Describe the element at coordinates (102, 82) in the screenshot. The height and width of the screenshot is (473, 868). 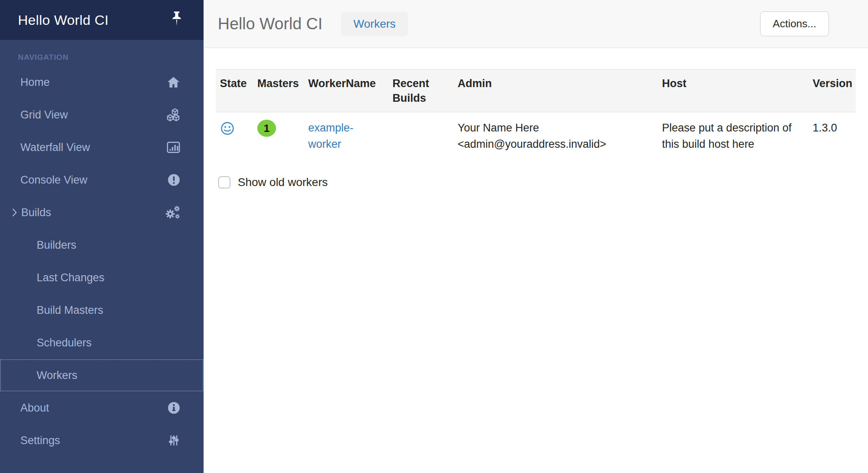
I see `sidebar-item-home: Home` at that location.